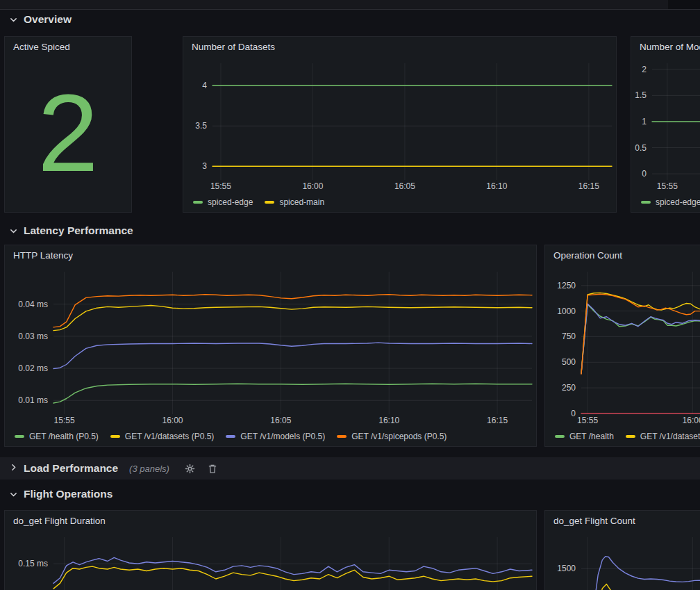 The height and width of the screenshot is (590, 700). I want to click on y-tick-label: 0.02 ms, so click(33, 368).